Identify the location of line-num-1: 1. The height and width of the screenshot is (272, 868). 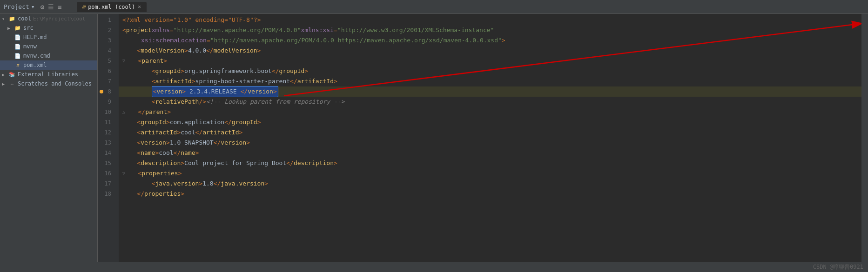
(106, 20).